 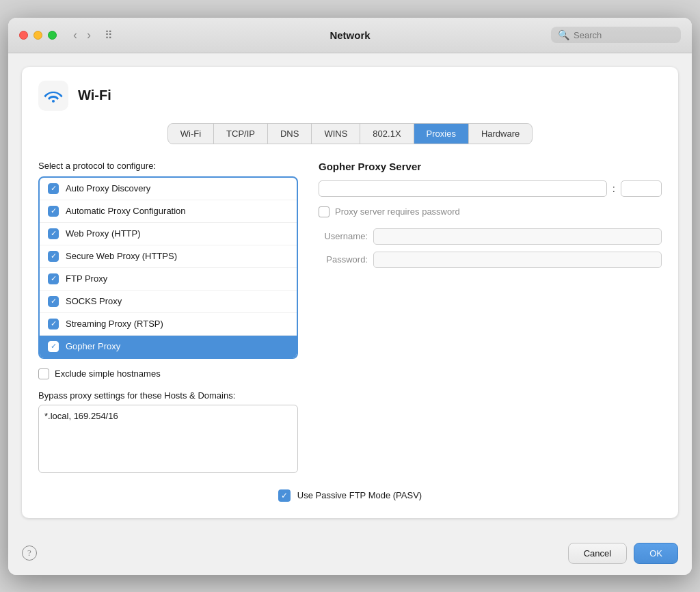 I want to click on exclude-checkbox, so click(x=44, y=374).